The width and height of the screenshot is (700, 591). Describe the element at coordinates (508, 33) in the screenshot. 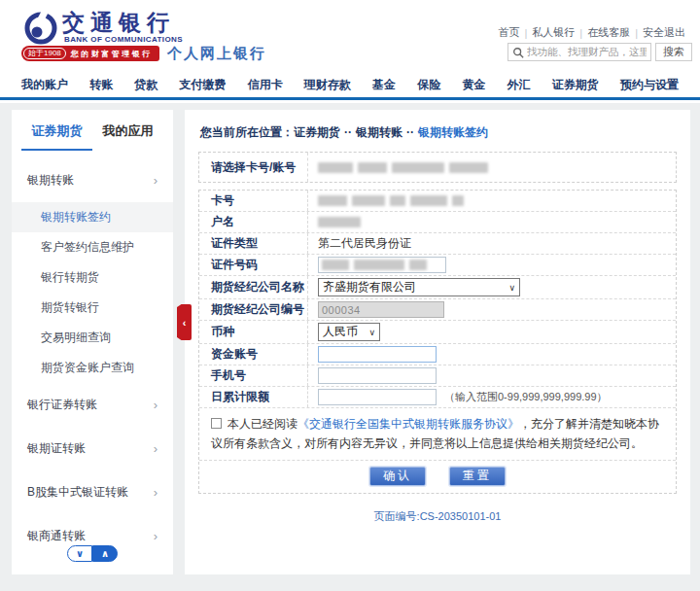

I see `top-link-0: 首页` at that location.